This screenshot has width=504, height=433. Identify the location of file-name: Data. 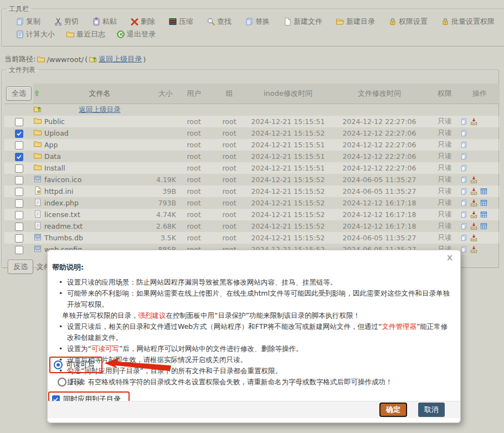
(53, 156).